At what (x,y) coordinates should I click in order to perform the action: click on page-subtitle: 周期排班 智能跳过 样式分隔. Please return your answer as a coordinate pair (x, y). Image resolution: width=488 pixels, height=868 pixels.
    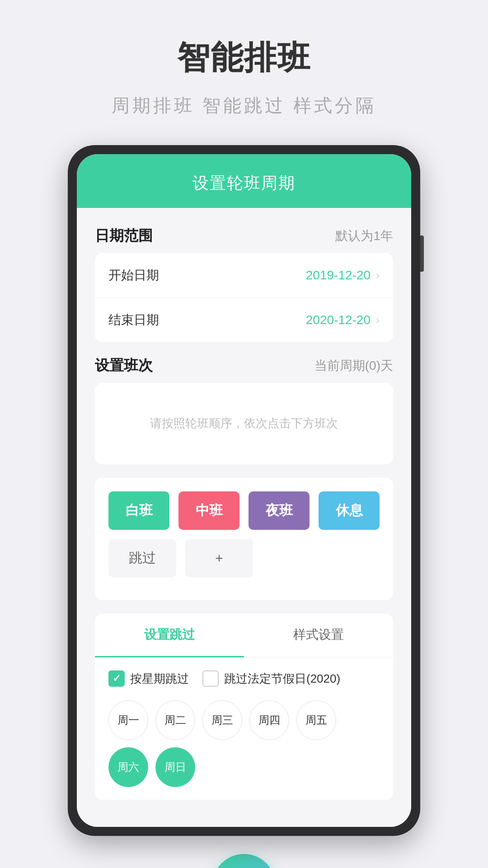
    Looking at the image, I should click on (244, 106).